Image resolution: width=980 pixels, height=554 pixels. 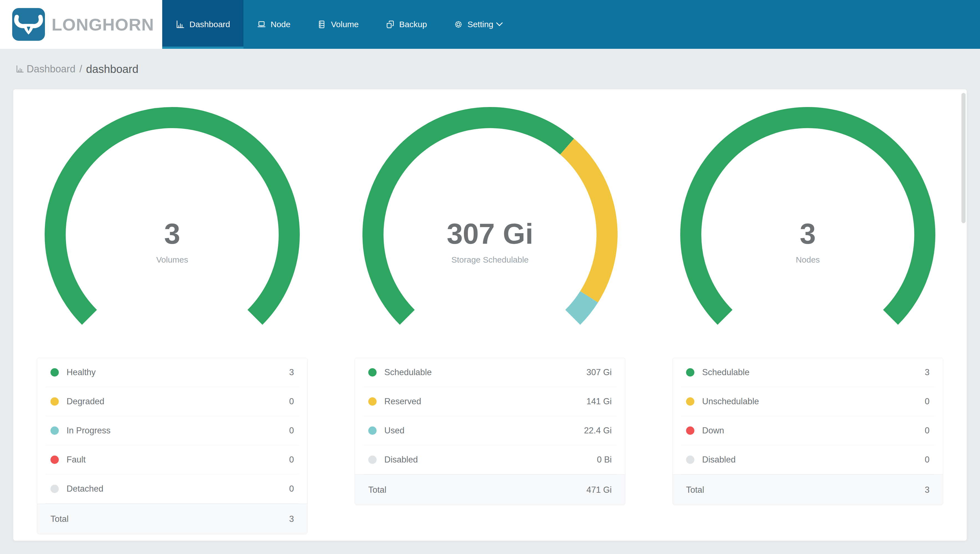 What do you see at coordinates (51, 69) in the screenshot?
I see `breadcrumb-section: Dashboard` at bounding box center [51, 69].